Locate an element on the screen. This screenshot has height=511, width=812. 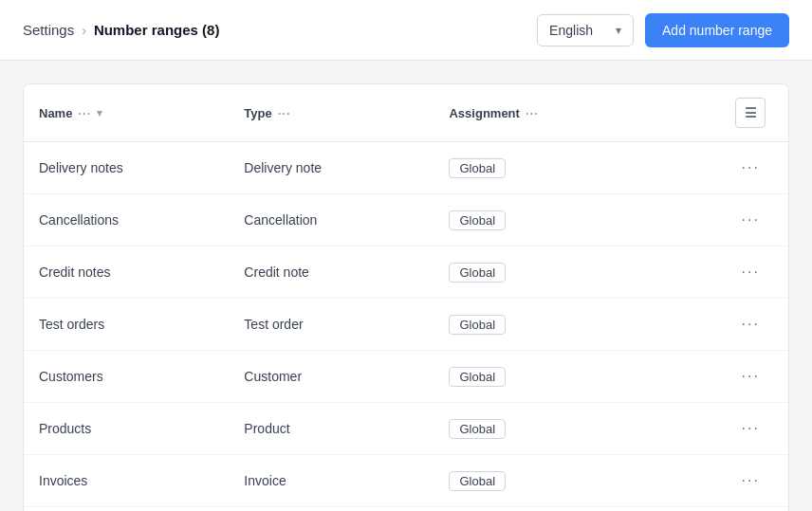
table-row: Products Product Global ··· is located at coordinates (406, 429).